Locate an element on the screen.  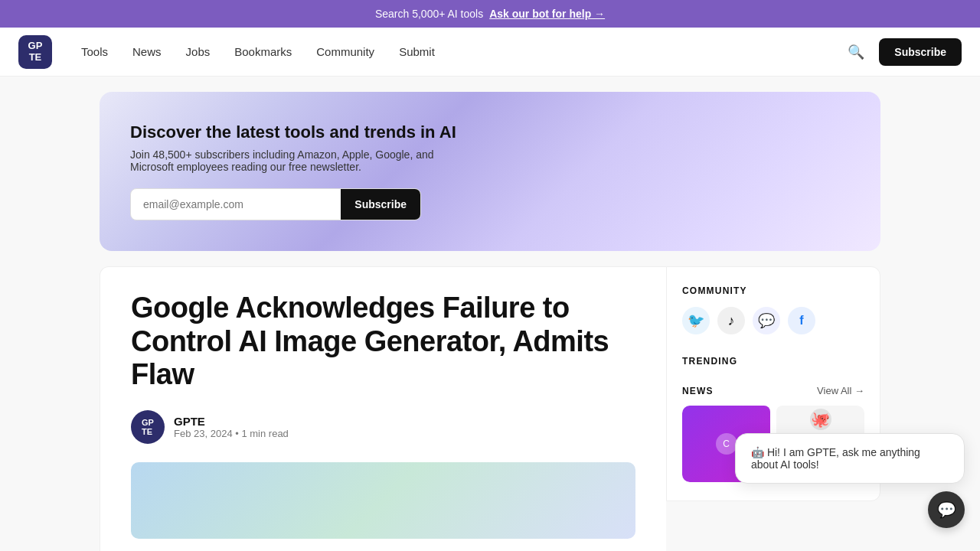
author-name: GPTE is located at coordinates (231, 421).